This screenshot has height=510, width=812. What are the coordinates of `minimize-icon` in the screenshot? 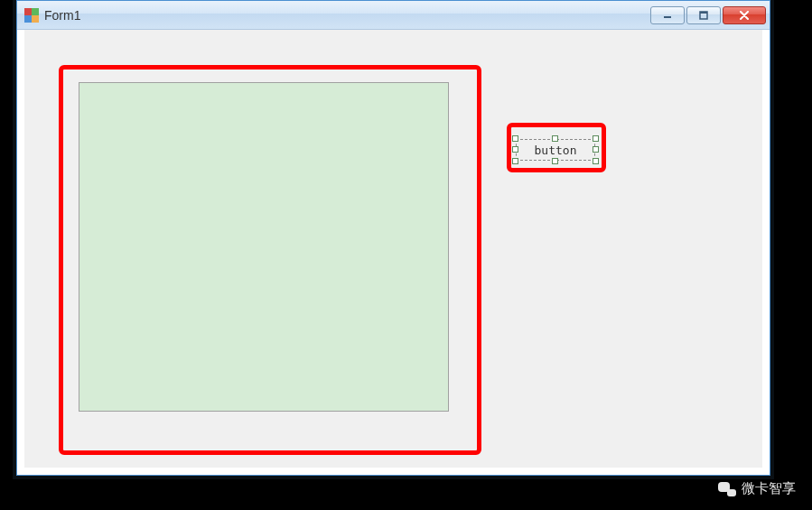 It's located at (667, 15).